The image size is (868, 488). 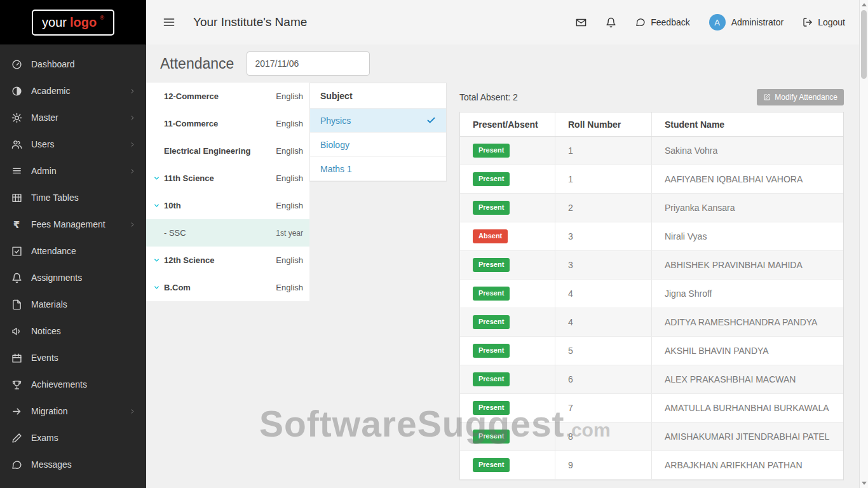 What do you see at coordinates (604, 125) in the screenshot?
I see `col-roll-number: Roll Number` at bounding box center [604, 125].